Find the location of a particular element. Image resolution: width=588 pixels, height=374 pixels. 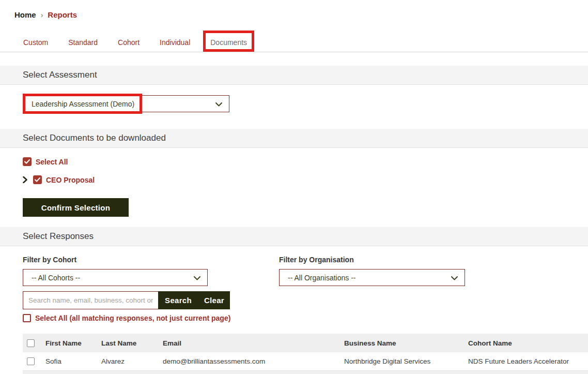

select-all-checkbox is located at coordinates (27, 161).